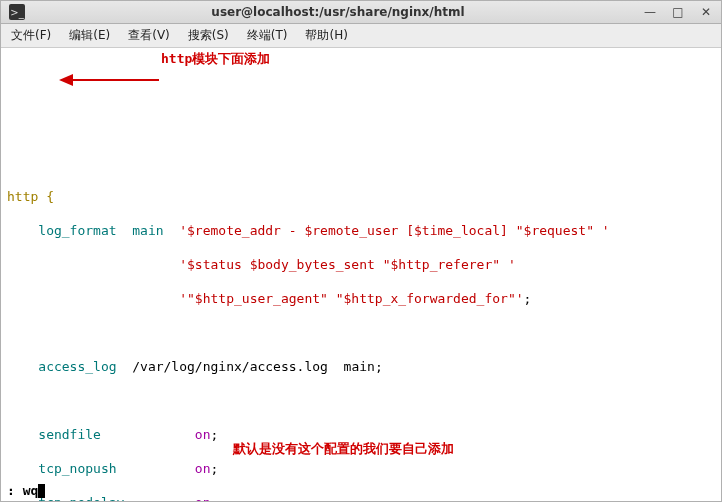  I want to click on menu-view: 查看(V), so click(149, 36).